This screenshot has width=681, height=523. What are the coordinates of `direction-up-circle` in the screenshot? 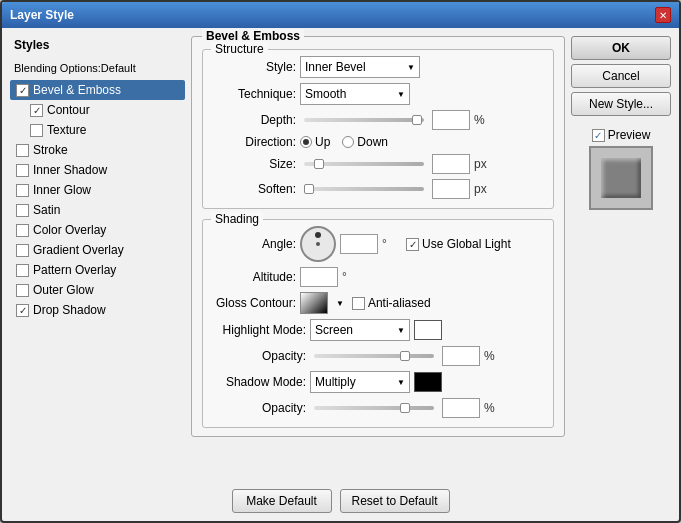 It's located at (306, 142).